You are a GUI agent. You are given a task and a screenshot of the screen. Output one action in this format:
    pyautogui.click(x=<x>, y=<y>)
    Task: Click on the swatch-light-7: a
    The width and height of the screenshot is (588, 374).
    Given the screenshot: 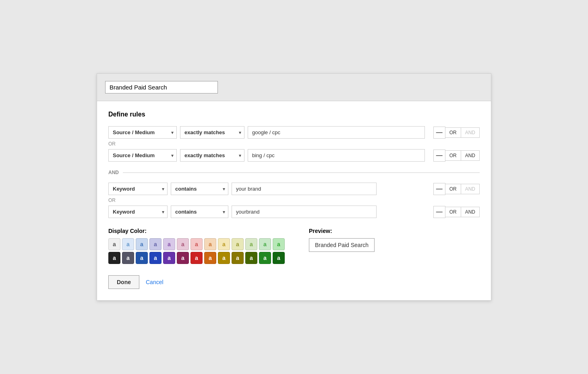 What is the action you would take?
    pyautogui.click(x=210, y=244)
    